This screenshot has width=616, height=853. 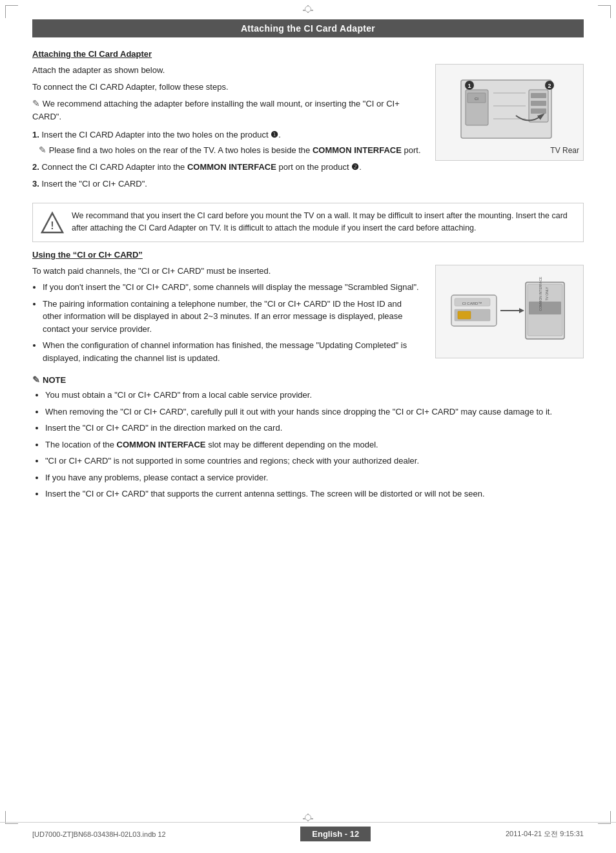 I want to click on page-title: Attaching the CI Card Adapter, so click(x=308, y=28).